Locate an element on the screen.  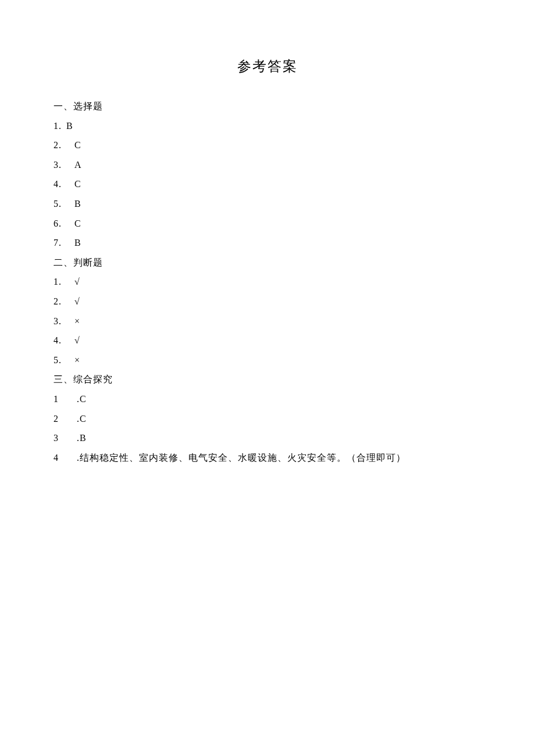
answer-num: 4 is located at coordinates (60, 458).